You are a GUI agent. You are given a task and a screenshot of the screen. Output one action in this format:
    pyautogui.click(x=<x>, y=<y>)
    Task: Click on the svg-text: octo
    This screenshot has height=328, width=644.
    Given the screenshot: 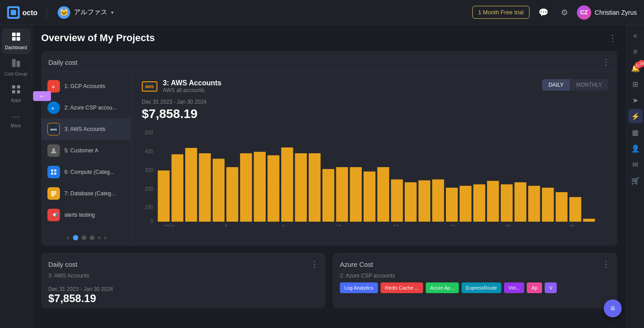 What is the action you would take?
    pyautogui.click(x=30, y=13)
    